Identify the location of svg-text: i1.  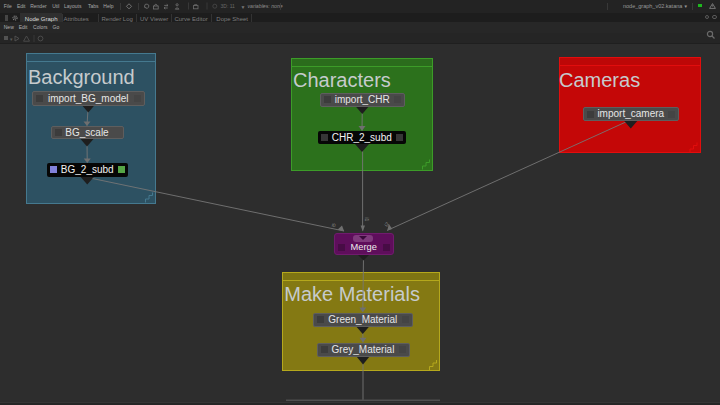
(367, 220).